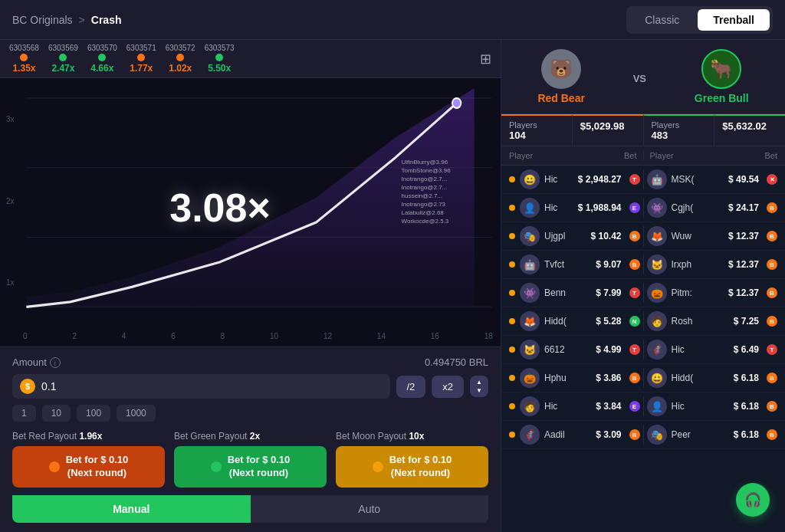  What do you see at coordinates (219, 48) in the screenshot?
I see `round-id: 6303573` at bounding box center [219, 48].